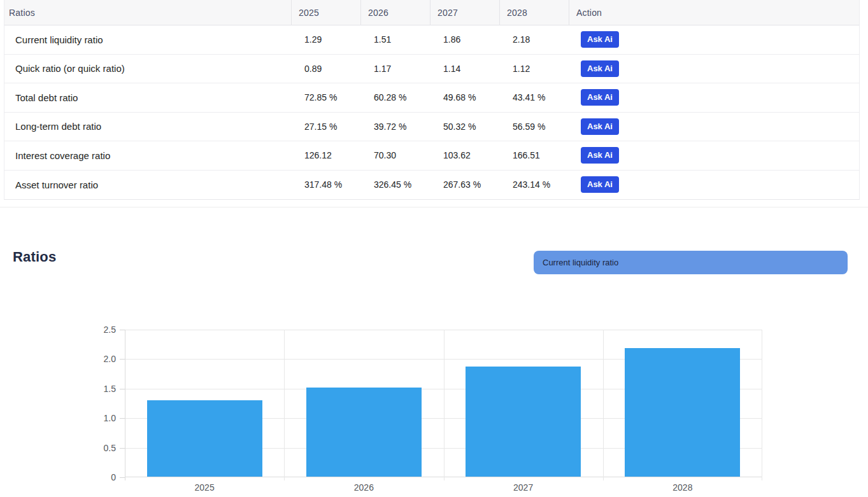 The image size is (868, 497). I want to click on y-axis-label: 2.5, so click(96, 330).